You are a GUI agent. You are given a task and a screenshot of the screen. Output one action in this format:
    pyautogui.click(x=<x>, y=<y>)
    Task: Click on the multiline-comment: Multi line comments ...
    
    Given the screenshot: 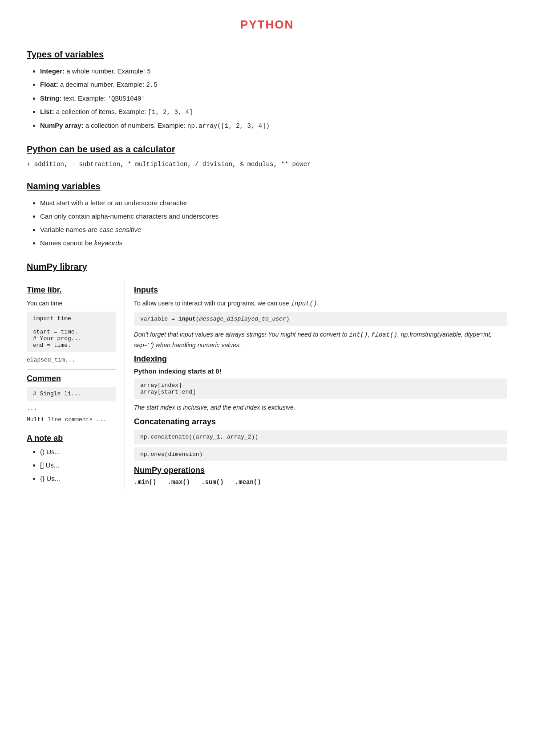 What is the action you would take?
    pyautogui.click(x=71, y=420)
    